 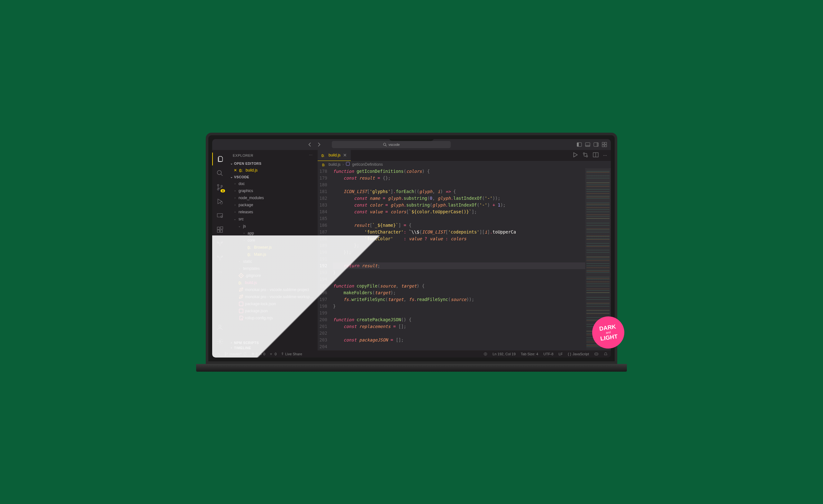 I want to click on json-file-icon, so click(x=241, y=311).